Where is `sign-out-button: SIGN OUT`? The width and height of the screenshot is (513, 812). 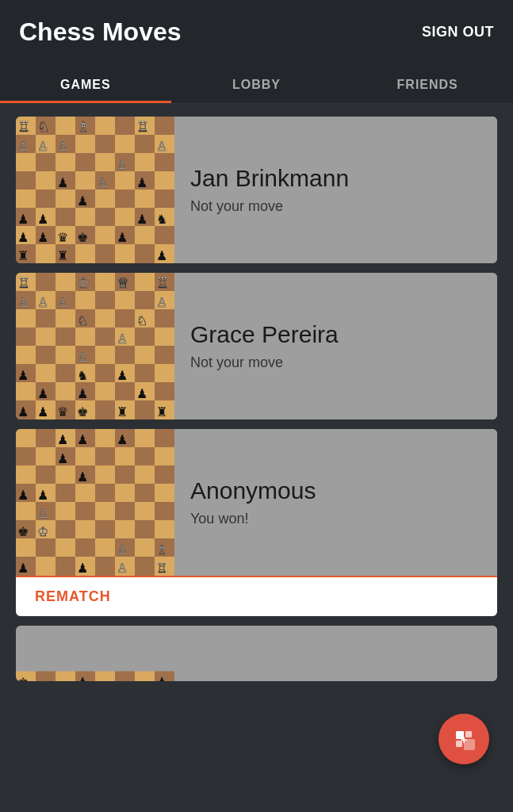
sign-out-button: SIGN OUT is located at coordinates (458, 32).